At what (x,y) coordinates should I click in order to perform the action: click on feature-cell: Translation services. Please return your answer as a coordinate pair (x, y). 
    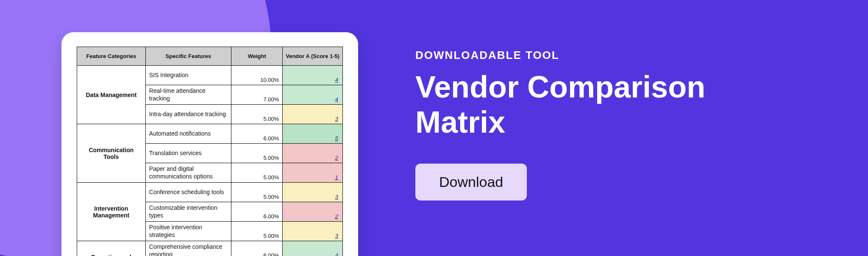
    Looking at the image, I should click on (188, 153).